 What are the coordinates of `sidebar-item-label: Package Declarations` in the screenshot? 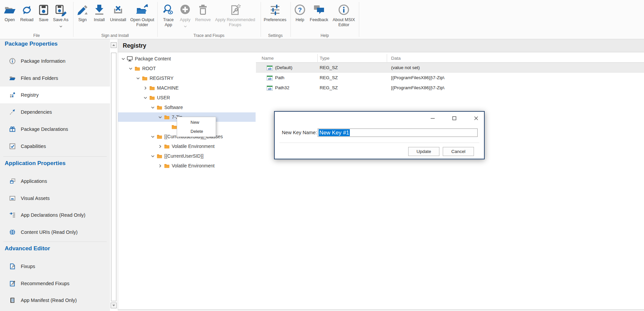 It's located at (44, 129).